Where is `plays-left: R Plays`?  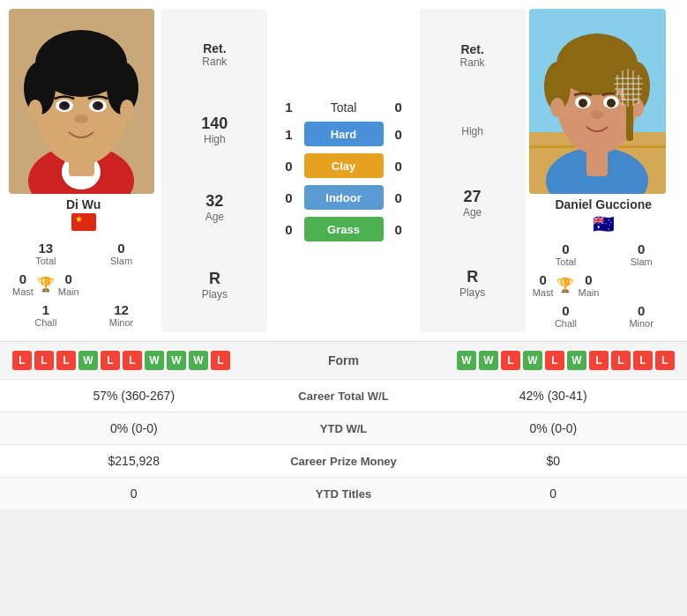 plays-left: R Plays is located at coordinates (215, 286).